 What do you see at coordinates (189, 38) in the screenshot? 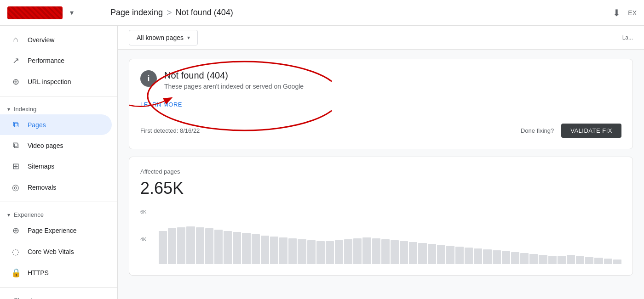
I see `filter-chevron: ▾` at bounding box center [189, 38].